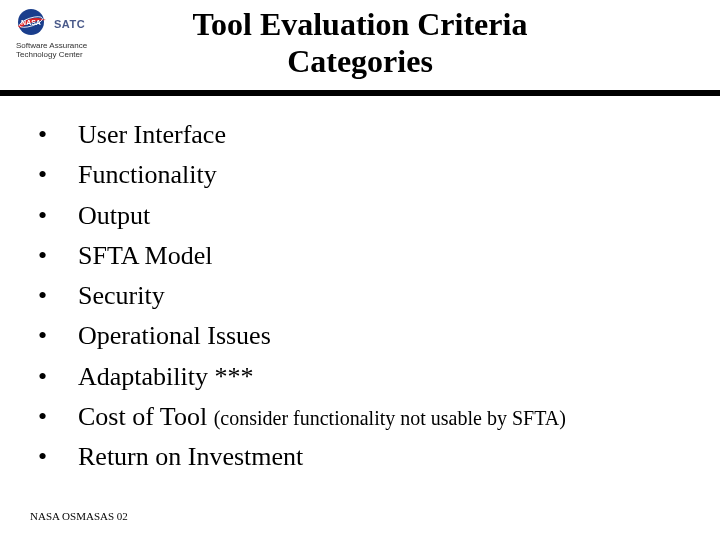 This screenshot has height=540, width=720. I want to click on bullet-text: User Interface, so click(384, 135).